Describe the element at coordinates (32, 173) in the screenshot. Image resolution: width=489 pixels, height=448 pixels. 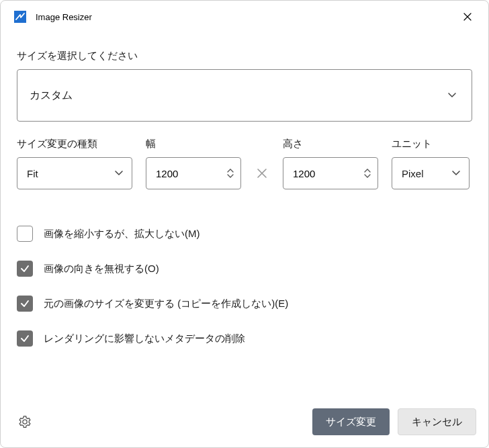
I see `resize-type-value: Fit` at that location.